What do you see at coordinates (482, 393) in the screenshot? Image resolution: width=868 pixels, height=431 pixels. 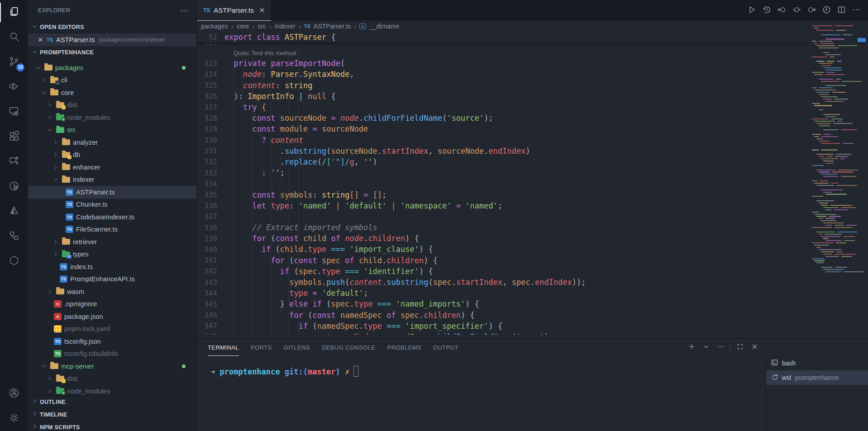 I see `terminal-output: ➜ promptenhance git:(master) ✗` at bounding box center [482, 393].